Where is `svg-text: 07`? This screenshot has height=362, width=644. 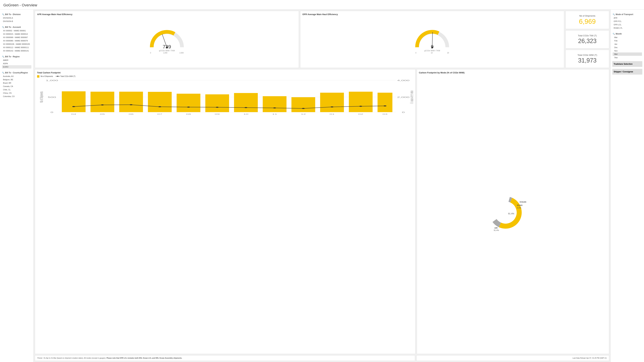
svg-text: 07 is located at coordinates (160, 114).